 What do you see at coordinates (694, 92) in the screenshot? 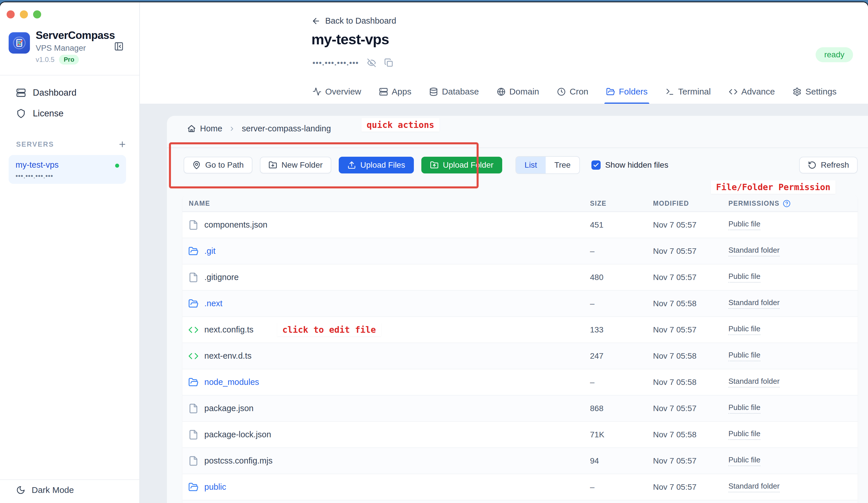
I see `tab-label: Terminal` at bounding box center [694, 92].